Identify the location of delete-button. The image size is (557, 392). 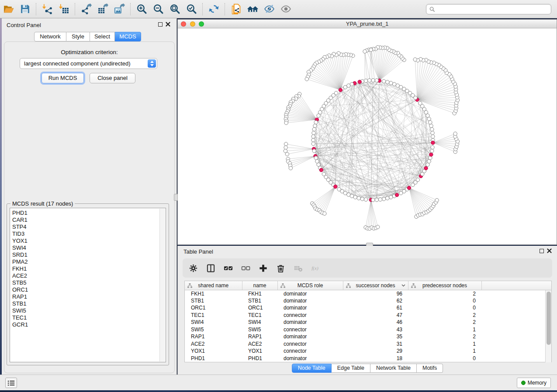
(280, 268).